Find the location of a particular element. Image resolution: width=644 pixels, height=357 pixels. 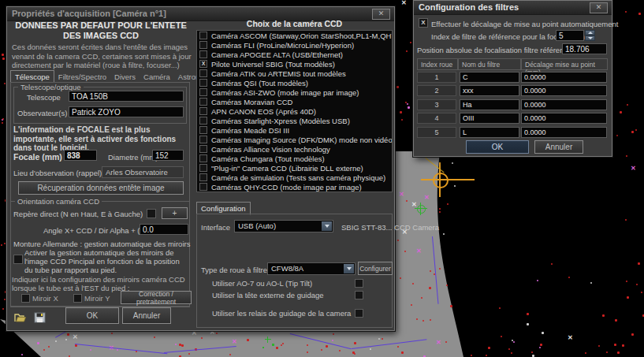

activer-checkbox is located at coordinates (18, 259).